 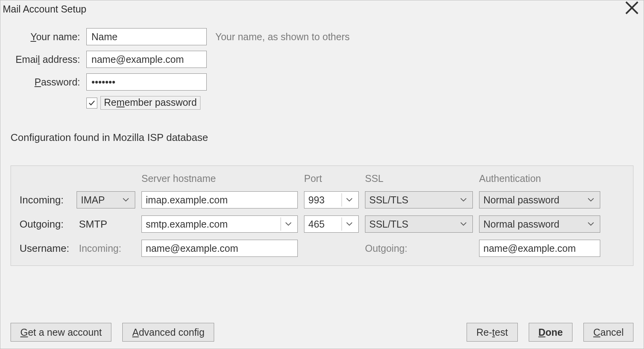 I want to click on remember-password-checkbox, so click(x=92, y=103).